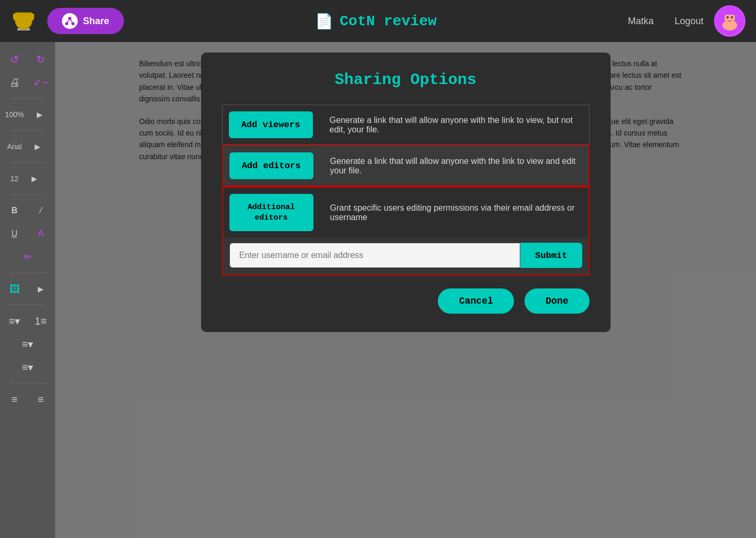 The height and width of the screenshot is (538, 756). What do you see at coordinates (378, 21) in the screenshot?
I see `top-nav: Share 📄 CotN review Matka Logout` at bounding box center [378, 21].